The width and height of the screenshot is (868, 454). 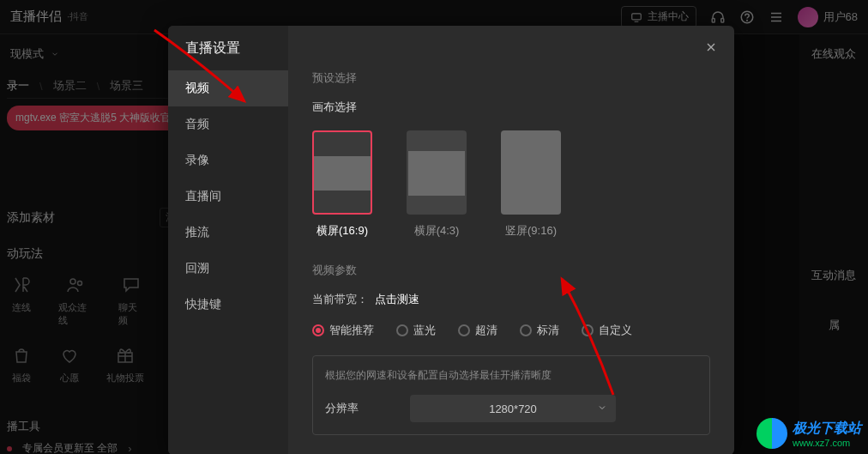 I want to click on resolution-value: 1280*720, so click(x=513, y=409).